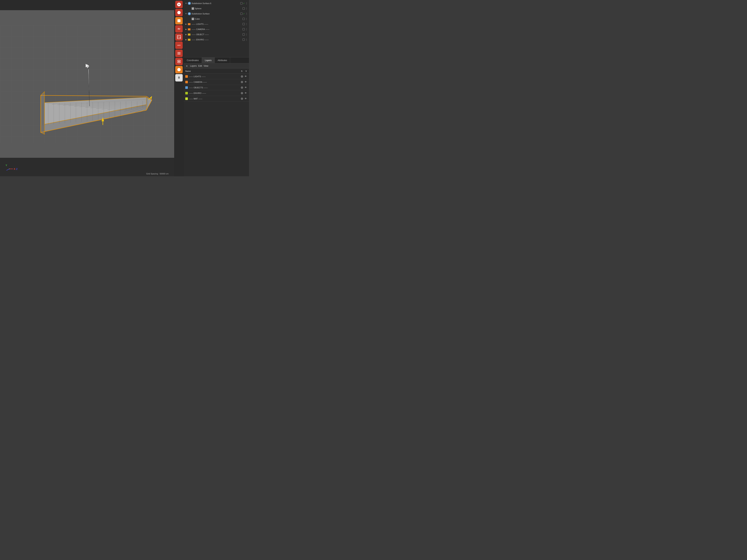 The image size is (747, 560). Describe the element at coordinates (216, 29) in the screenshot. I see `object-tree: ▼ Subdivision Surface.6 ✓ ⋮ Sphere` at that location.